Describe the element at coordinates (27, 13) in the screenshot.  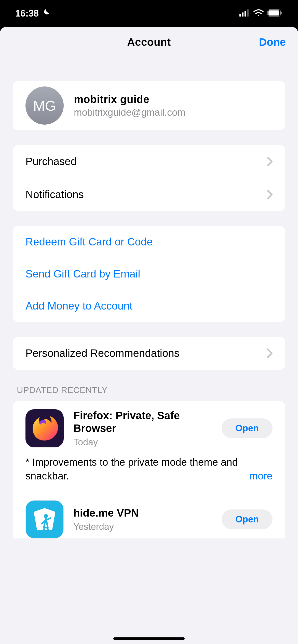
I see `status-time: 16:38` at that location.